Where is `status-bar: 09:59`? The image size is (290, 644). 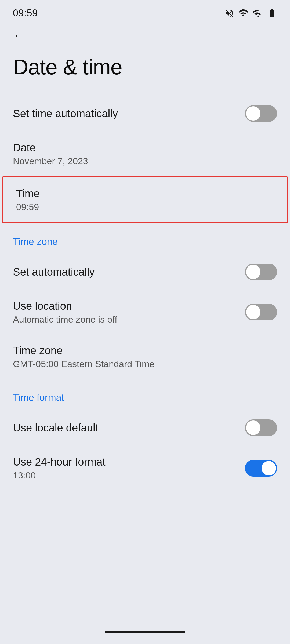 status-bar: 09:59 is located at coordinates (145, 11).